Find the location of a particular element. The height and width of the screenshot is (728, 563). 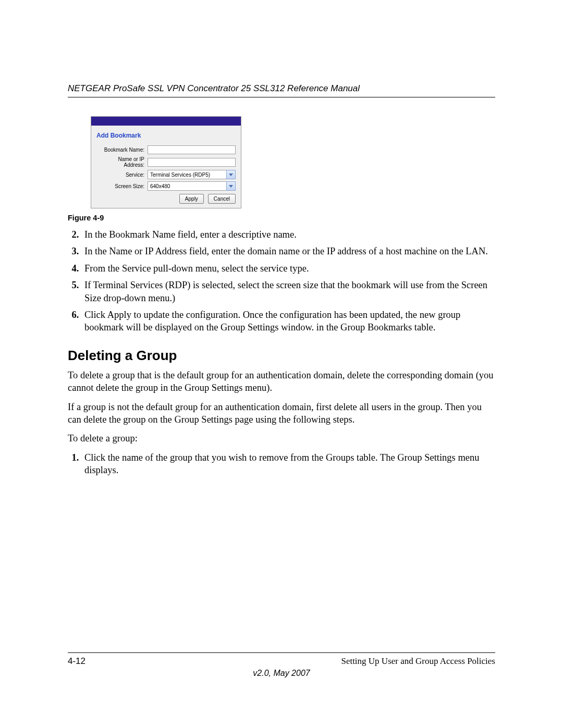

body-paragraph: To delete a group: is located at coordinates (282, 438).